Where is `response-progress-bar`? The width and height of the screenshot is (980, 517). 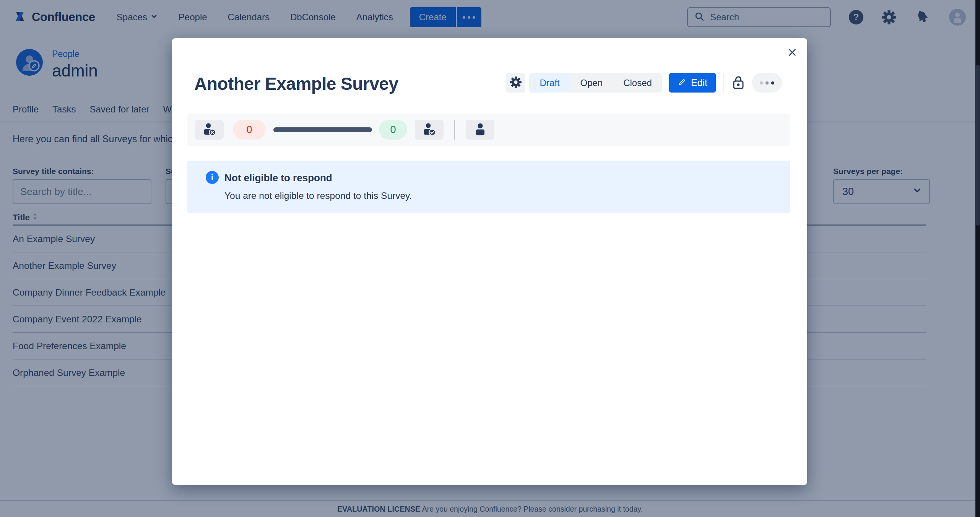 response-progress-bar is located at coordinates (323, 130).